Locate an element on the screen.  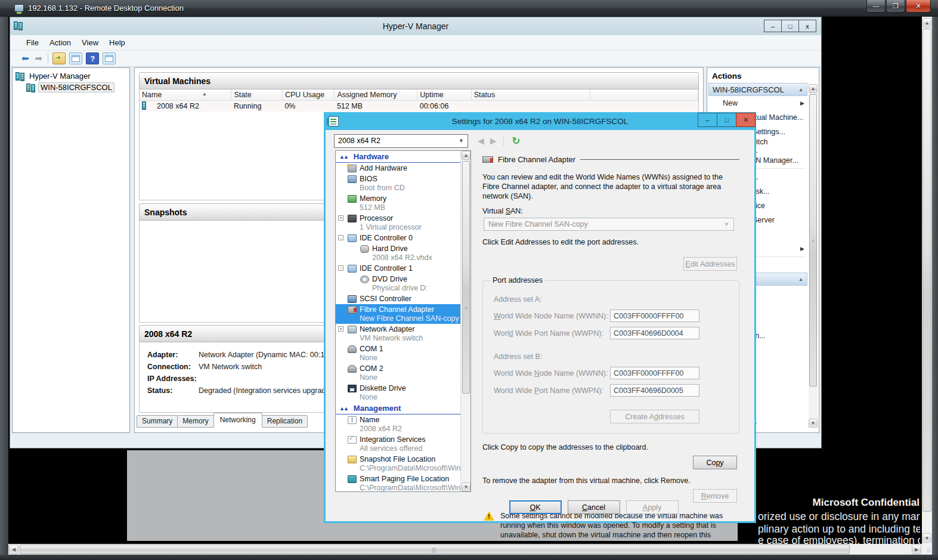
settings-dialog-titlebar: Settings for 2008 x64 R2 on WIN-58ICRGFS… is located at coordinates (540, 121).